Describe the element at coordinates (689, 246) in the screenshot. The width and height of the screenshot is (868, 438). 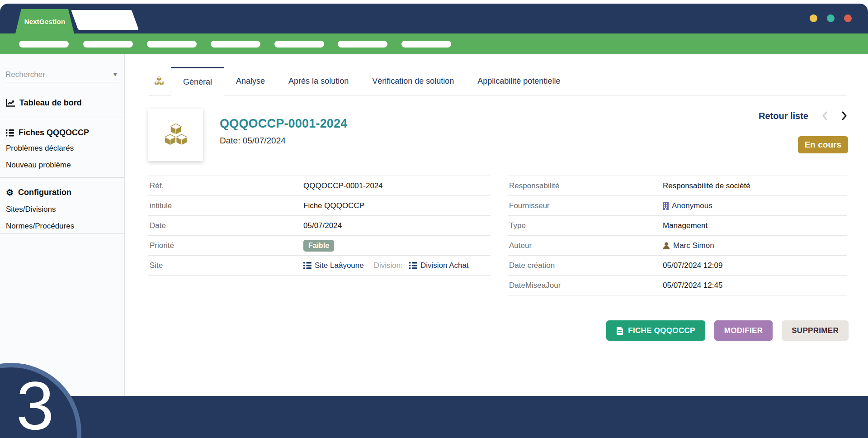
I see `author-link: Marc Simon` at that location.